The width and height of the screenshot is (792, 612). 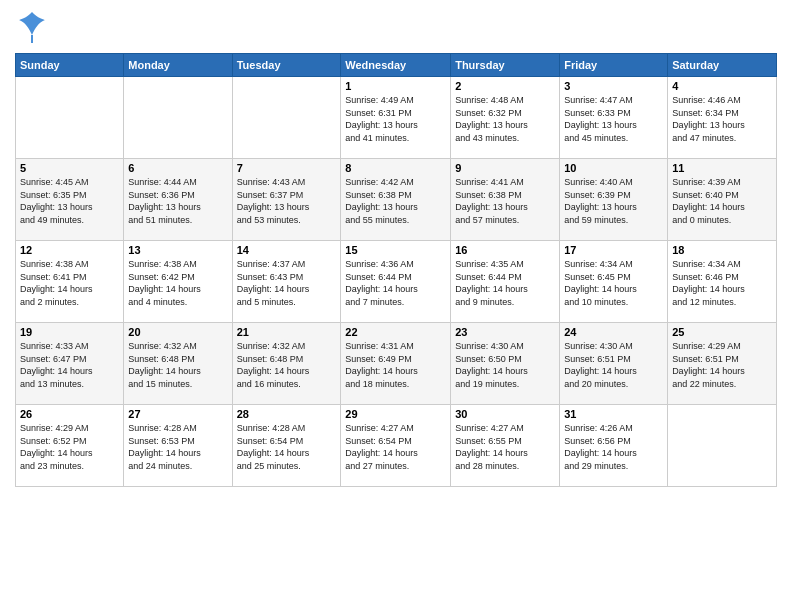 What do you see at coordinates (722, 365) in the screenshot?
I see `day-info: Sunrise: 4:29 AMSunset: 6:51 PMDaylight:…` at bounding box center [722, 365].